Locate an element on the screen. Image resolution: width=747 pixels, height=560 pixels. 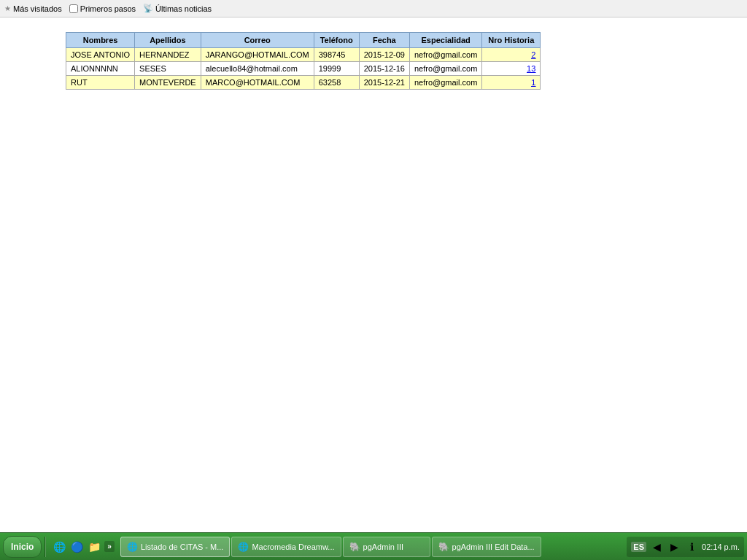
cell-nombre: JOSE ANTONIO is located at coordinates (101, 55).